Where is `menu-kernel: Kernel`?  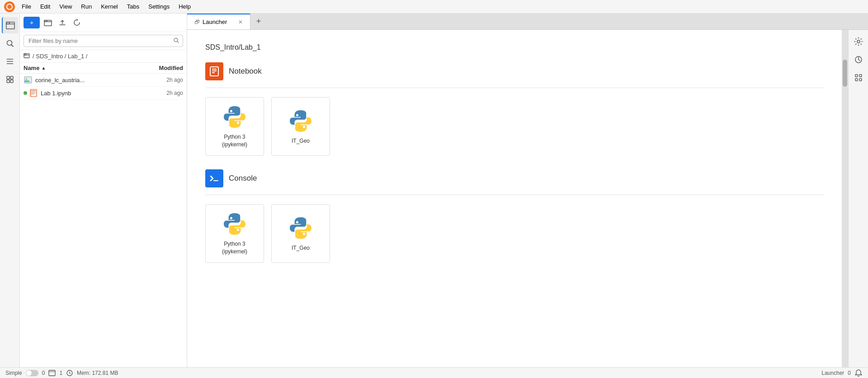
menu-kernel: Kernel is located at coordinates (109, 6).